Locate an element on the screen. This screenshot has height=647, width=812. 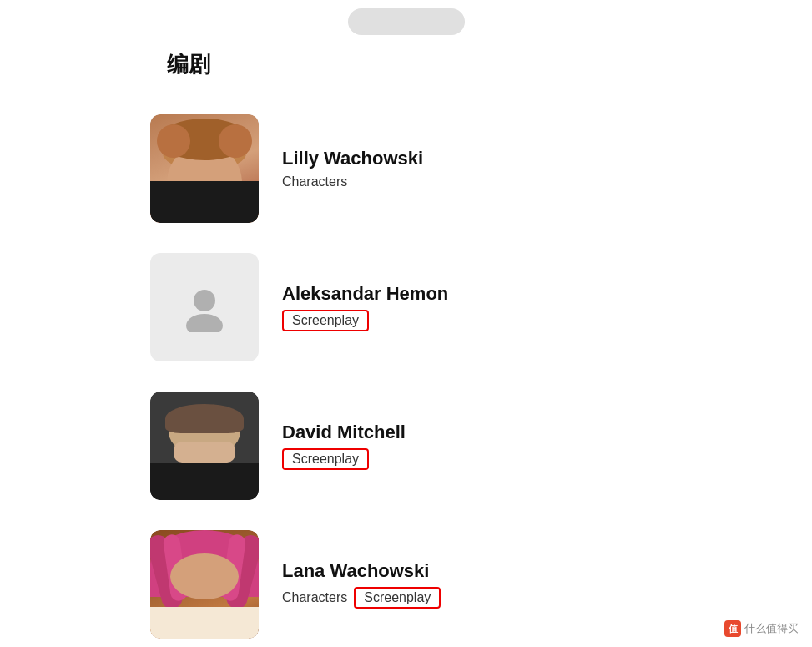
avatar-placeholder is located at coordinates (204, 307).